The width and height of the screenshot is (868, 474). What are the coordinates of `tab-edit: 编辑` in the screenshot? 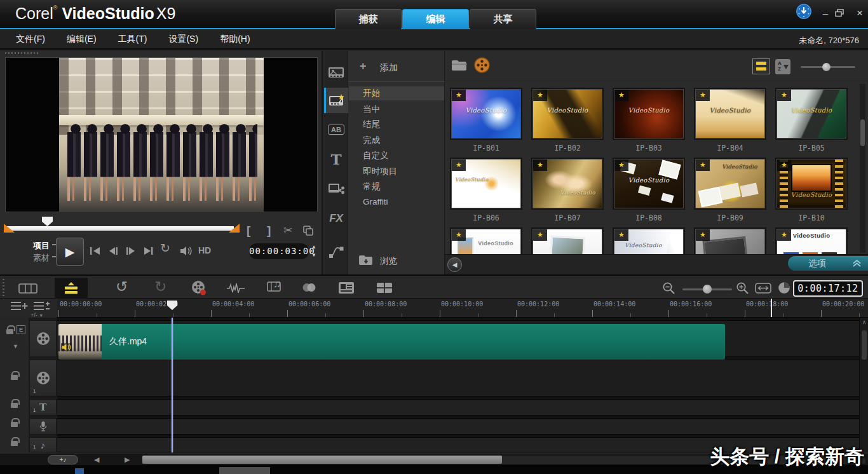 It's located at (436, 19).